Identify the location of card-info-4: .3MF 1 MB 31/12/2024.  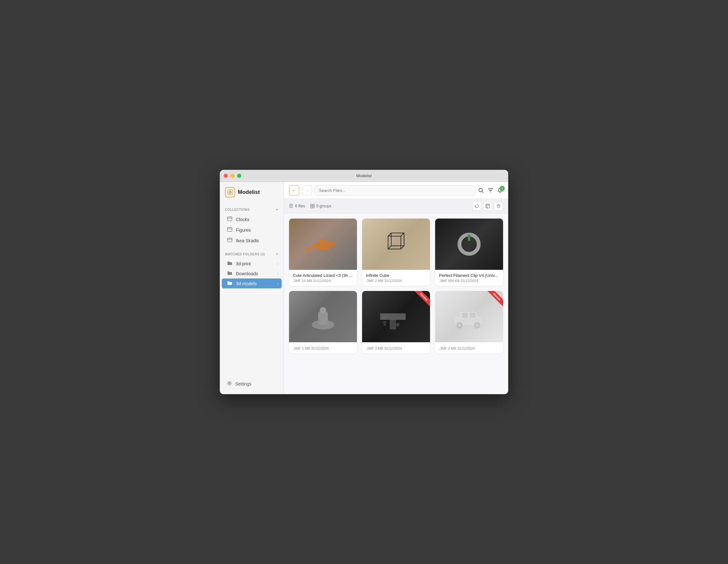
(323, 348).